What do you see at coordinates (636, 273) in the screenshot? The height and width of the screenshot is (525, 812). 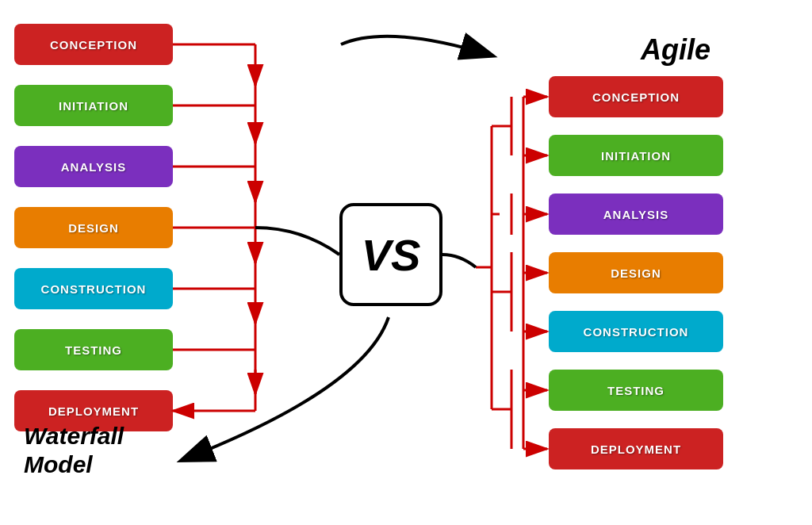 I see `right-phase-r4: DESIGN` at bounding box center [636, 273].